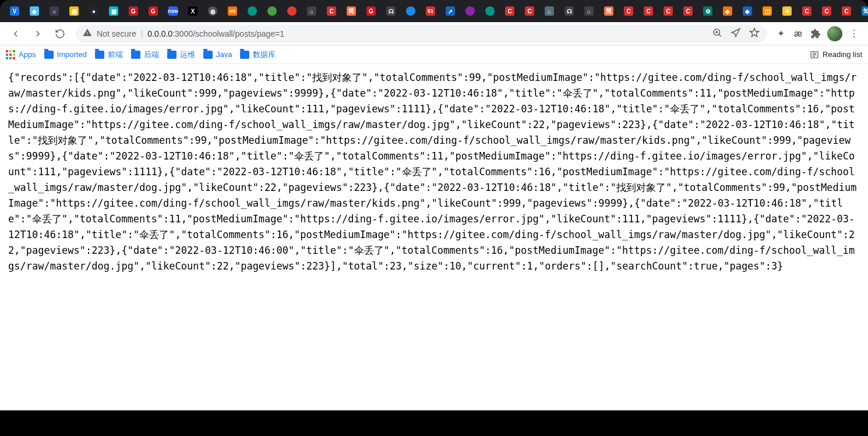 This screenshot has width=868, height=436. Describe the element at coordinates (216, 34) in the screenshot. I see `url-text: 0.0.0.0:3000/schoolwall/posts/page=1` at that location.